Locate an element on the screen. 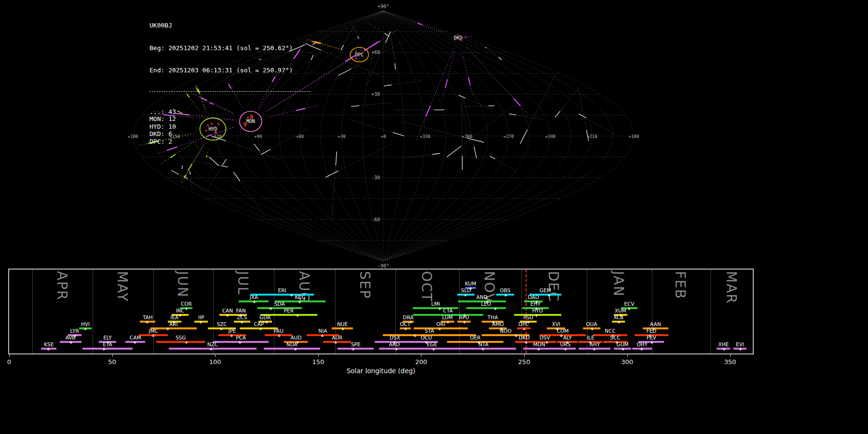 This screenshot has height=434, width=868. month-label: JUL is located at coordinates (243, 283).